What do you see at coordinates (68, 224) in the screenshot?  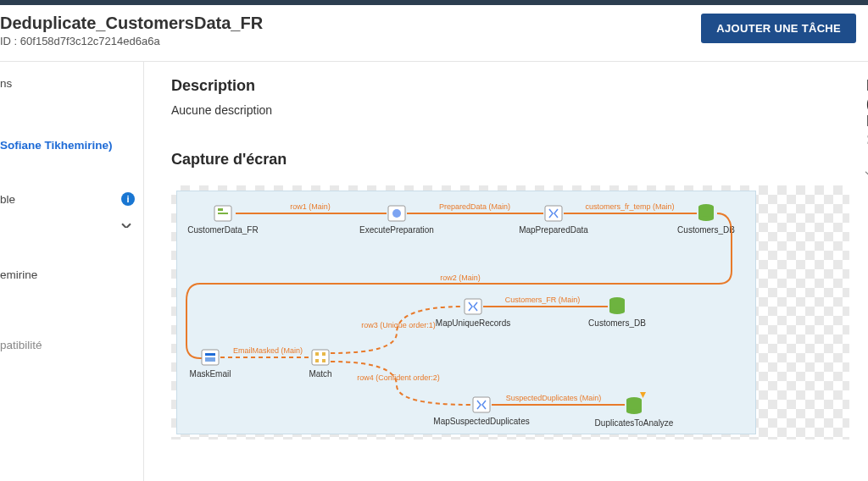 I see `sidebar-expand` at bounding box center [68, 224].